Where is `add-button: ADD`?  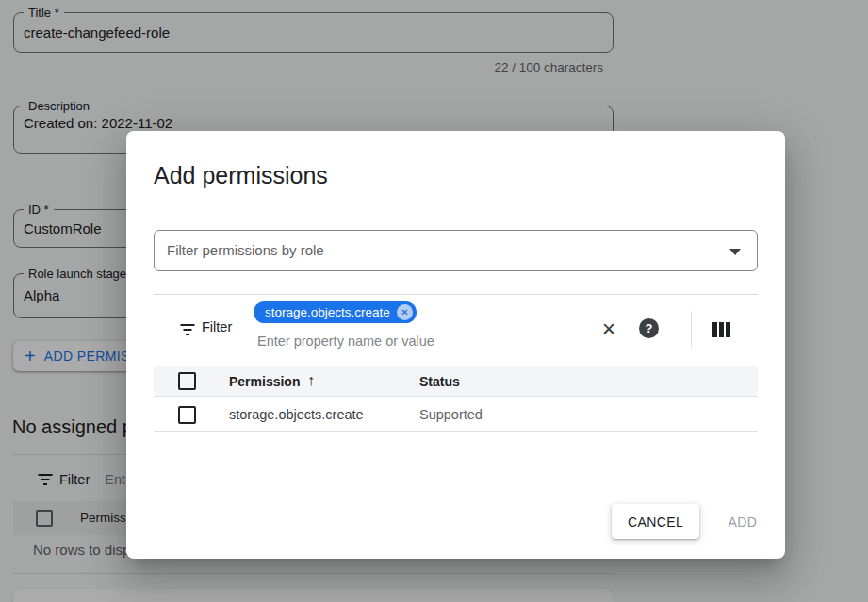 add-button: ADD is located at coordinates (743, 522).